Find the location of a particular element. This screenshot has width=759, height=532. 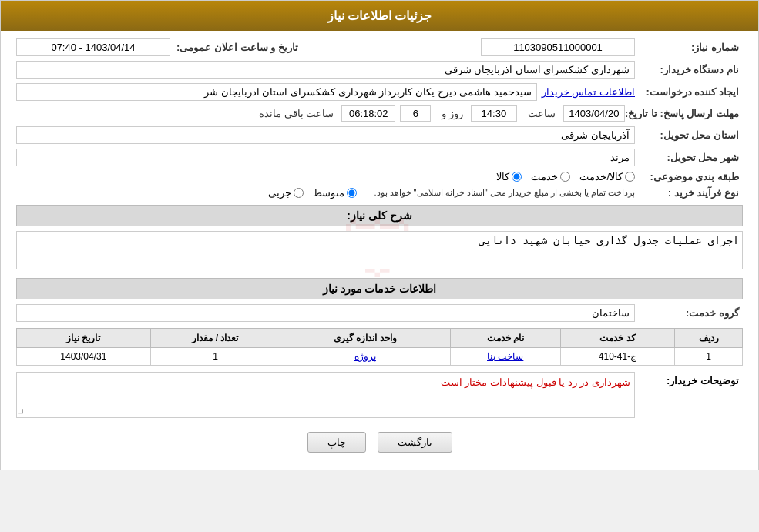

tabaqe-row: طبقه بندی موضوعی: کالا/خدمت خدمت کالا is located at coordinates (379, 177).